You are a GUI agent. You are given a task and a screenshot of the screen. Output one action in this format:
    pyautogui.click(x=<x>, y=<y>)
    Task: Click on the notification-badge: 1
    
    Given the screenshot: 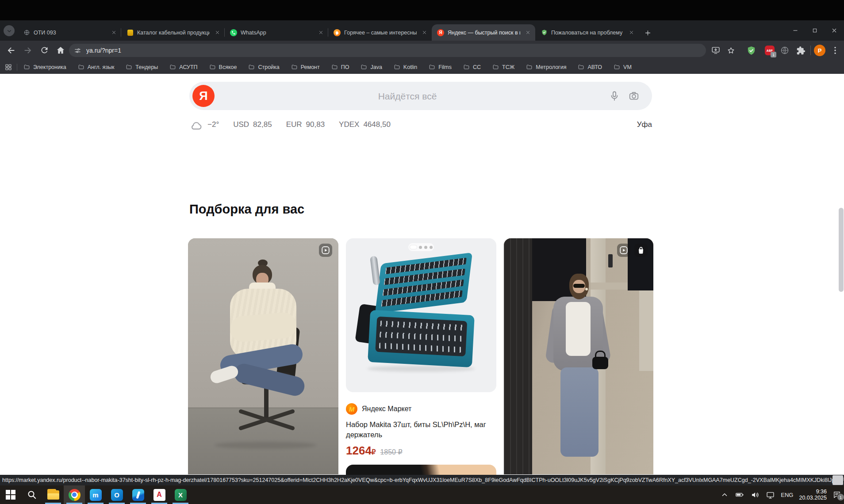 What is the action you would take?
    pyautogui.click(x=840, y=497)
    